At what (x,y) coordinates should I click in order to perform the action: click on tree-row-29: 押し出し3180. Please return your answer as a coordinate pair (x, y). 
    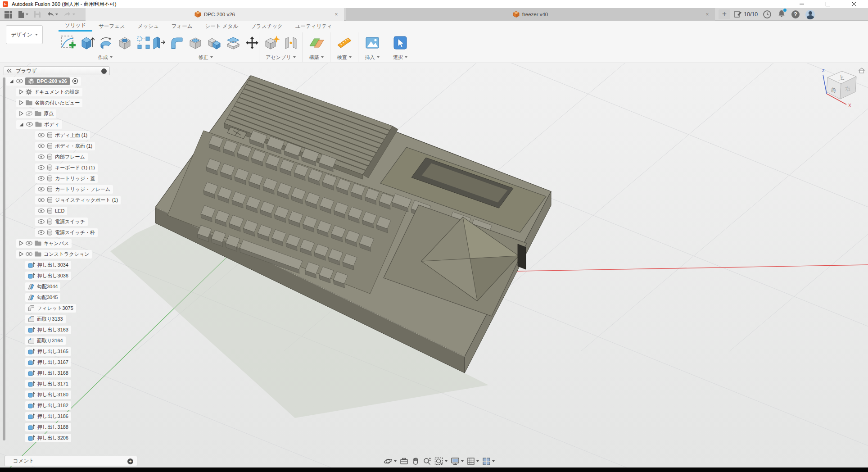
    Looking at the image, I should click on (37, 395).